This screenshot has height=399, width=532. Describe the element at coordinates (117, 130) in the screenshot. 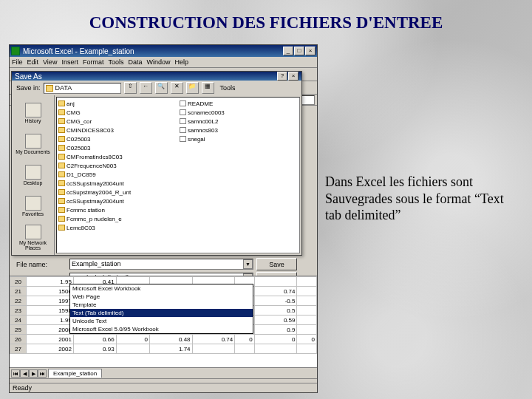

I see `file-item: CMINDICES8C03` at that location.